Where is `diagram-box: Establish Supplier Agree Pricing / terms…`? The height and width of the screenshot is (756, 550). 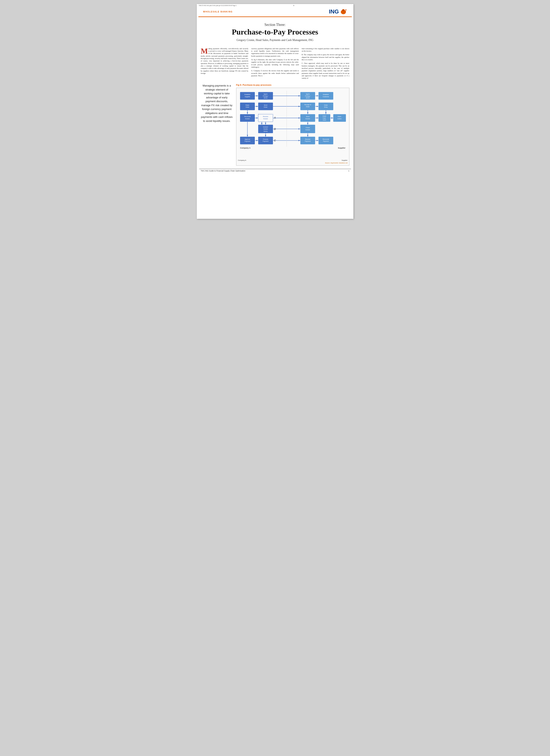
diagram-box: Establish Supplier Agree Pricing / terms… is located at coordinates (293, 127).